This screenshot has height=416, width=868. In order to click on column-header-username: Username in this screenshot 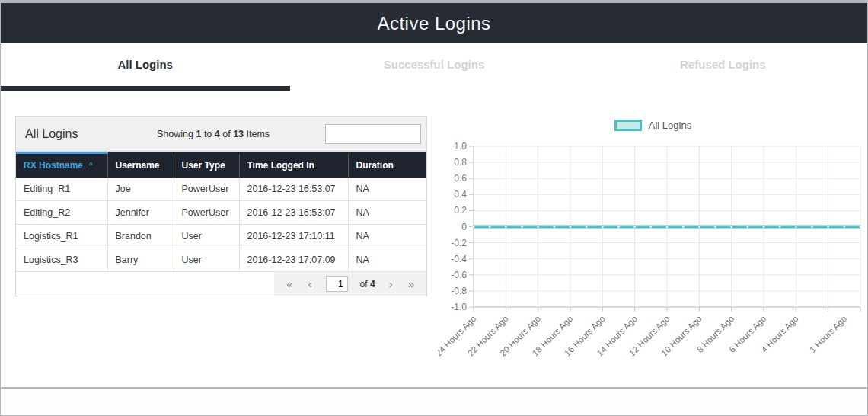, I will do `click(140, 165)`.